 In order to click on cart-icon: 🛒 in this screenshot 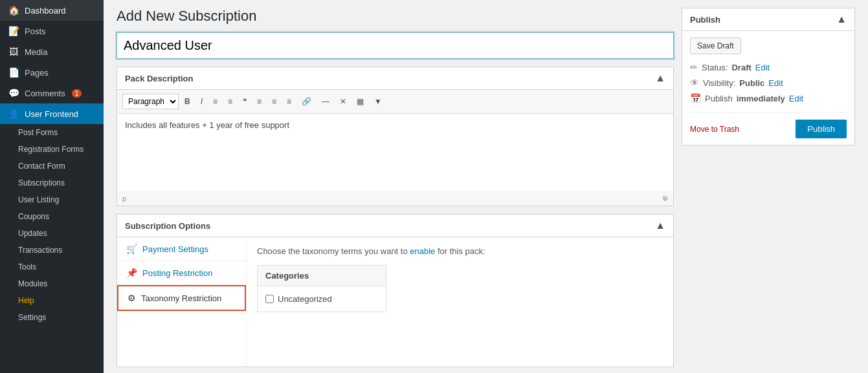, I will do `click(132, 249)`.